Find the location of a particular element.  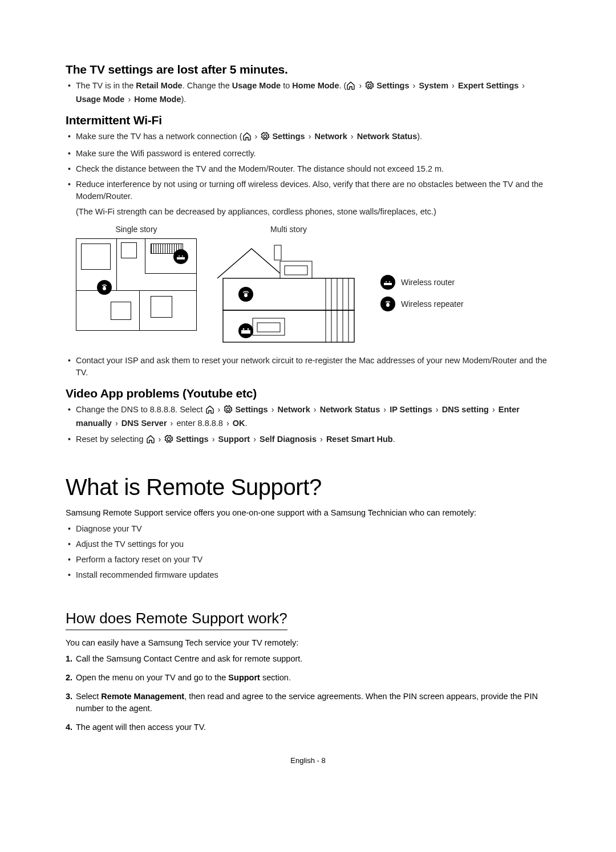

heading-remote-support: What is Remote Support? is located at coordinates (308, 487).